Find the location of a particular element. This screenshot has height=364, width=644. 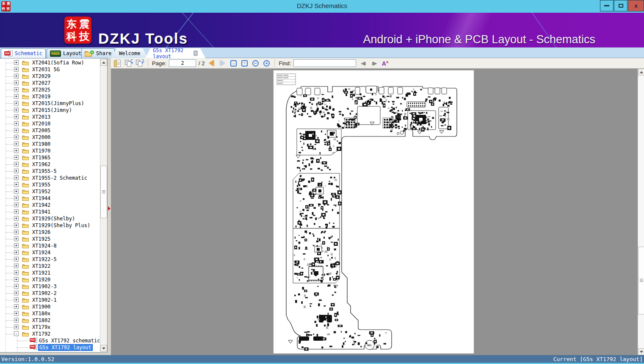

find-input is located at coordinates (325, 63).